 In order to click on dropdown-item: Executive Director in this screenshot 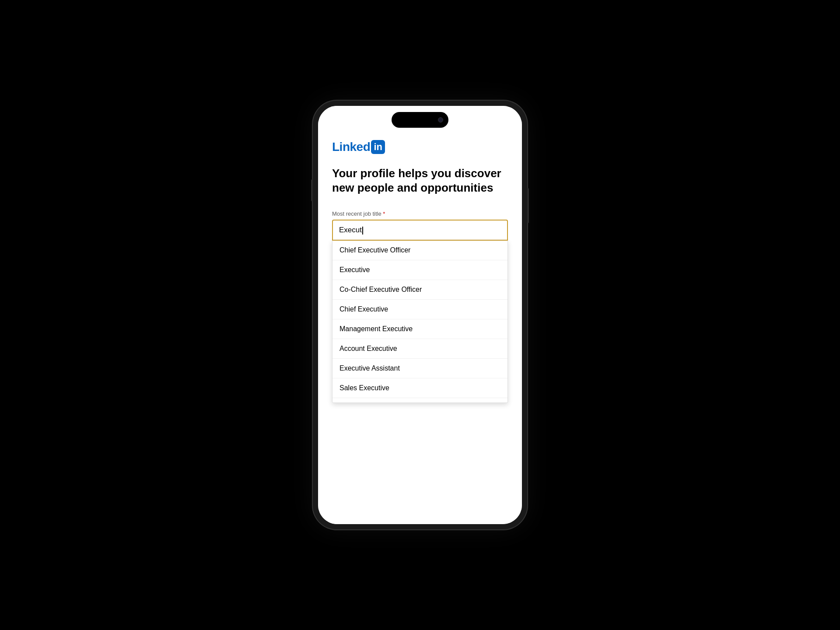, I will do `click(420, 400)`.